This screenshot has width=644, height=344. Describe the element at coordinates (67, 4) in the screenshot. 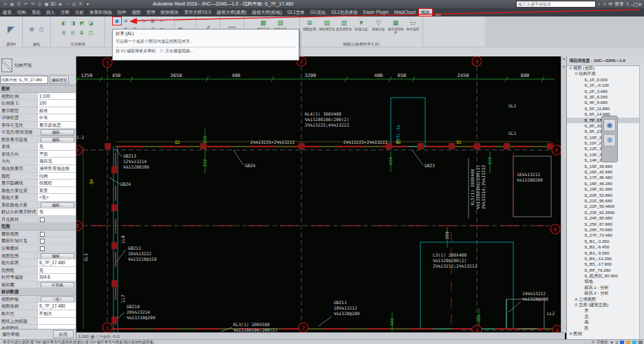

I see `qat-icon: ◔` at that location.